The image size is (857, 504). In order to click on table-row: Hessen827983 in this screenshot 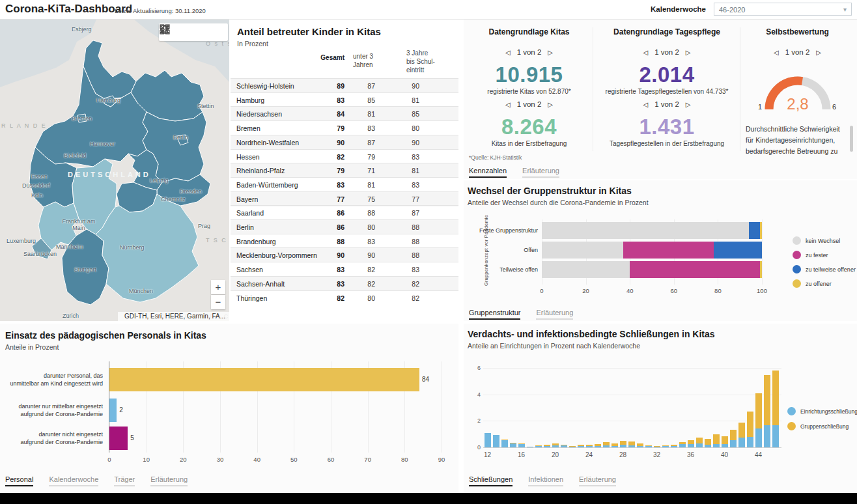, I will do `click(344, 156)`.